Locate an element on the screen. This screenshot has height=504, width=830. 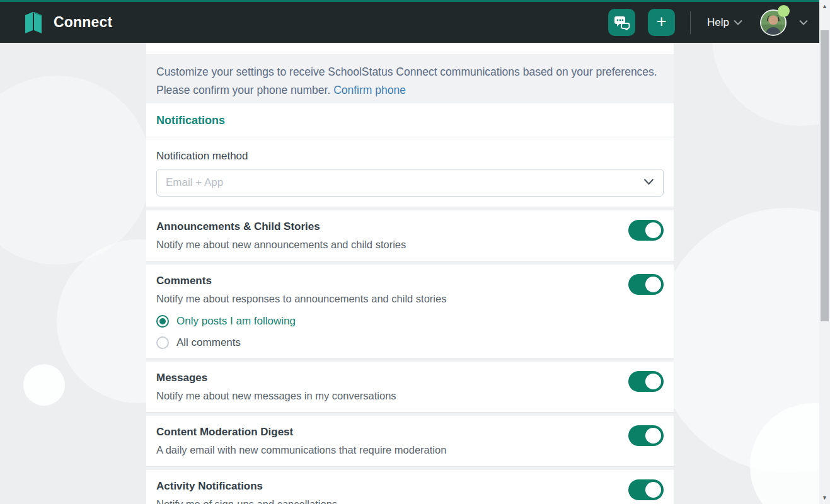
brand-title: Connect is located at coordinates (83, 23).